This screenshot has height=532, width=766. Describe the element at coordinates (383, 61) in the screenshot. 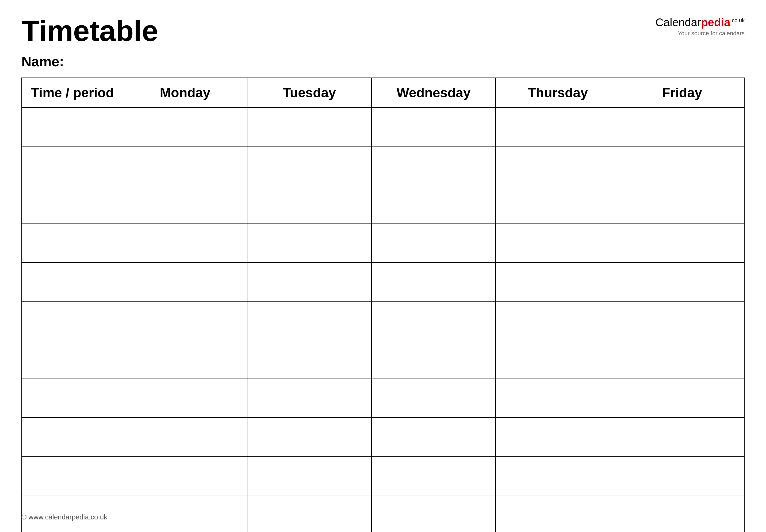

I see `name-label: Name:` at that location.